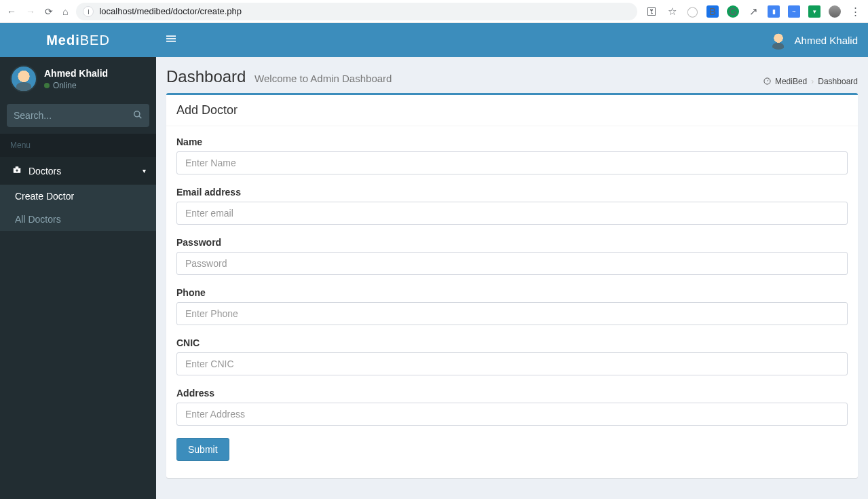 The image size is (868, 499). Describe the element at coordinates (814, 12) in the screenshot. I see `extension-icon-4: ▾` at that location.